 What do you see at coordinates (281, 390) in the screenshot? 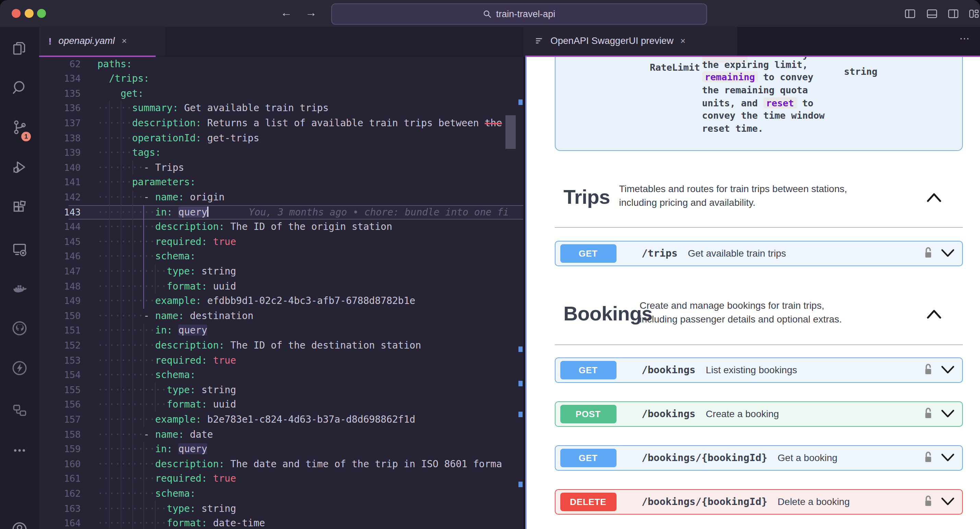
I see `code-line-155: 155············type: string` at bounding box center [281, 390].